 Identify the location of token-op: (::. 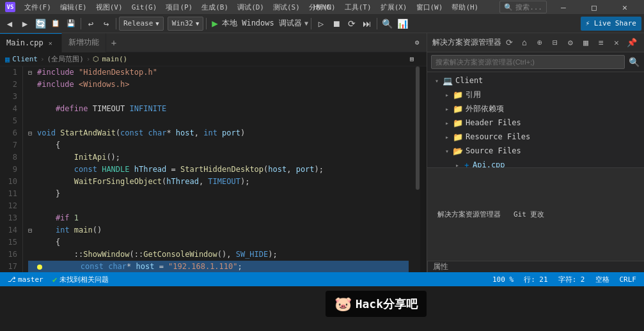
(137, 254).